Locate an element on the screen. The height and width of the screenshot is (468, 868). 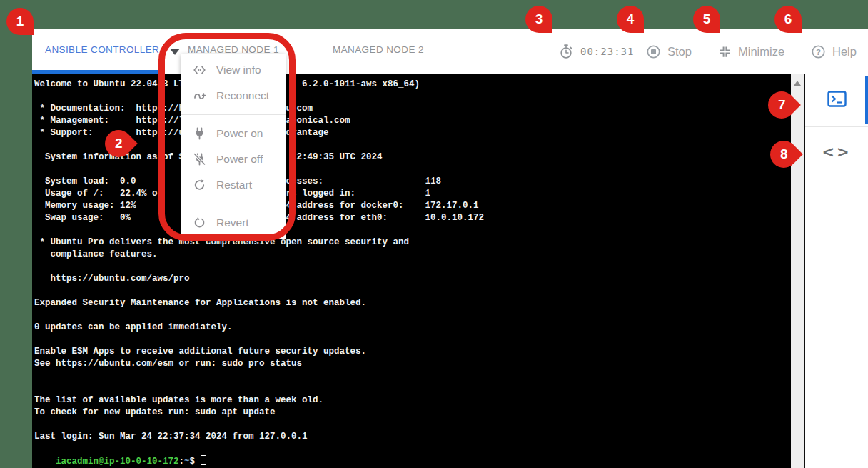
tab-ansible-controller: ANSIBLE CONTROLLER is located at coordinates (102, 49).